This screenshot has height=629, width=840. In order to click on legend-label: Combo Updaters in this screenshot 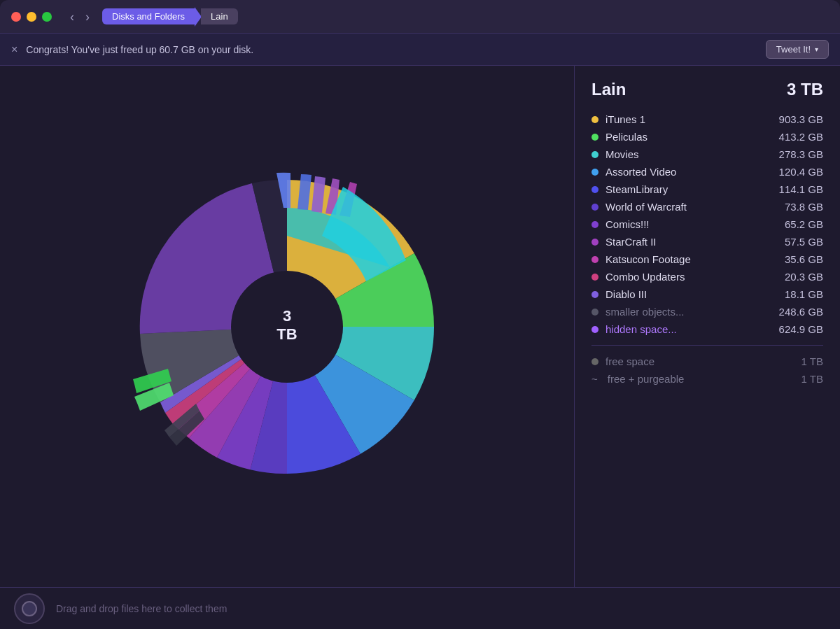, I will do `click(645, 277)`.